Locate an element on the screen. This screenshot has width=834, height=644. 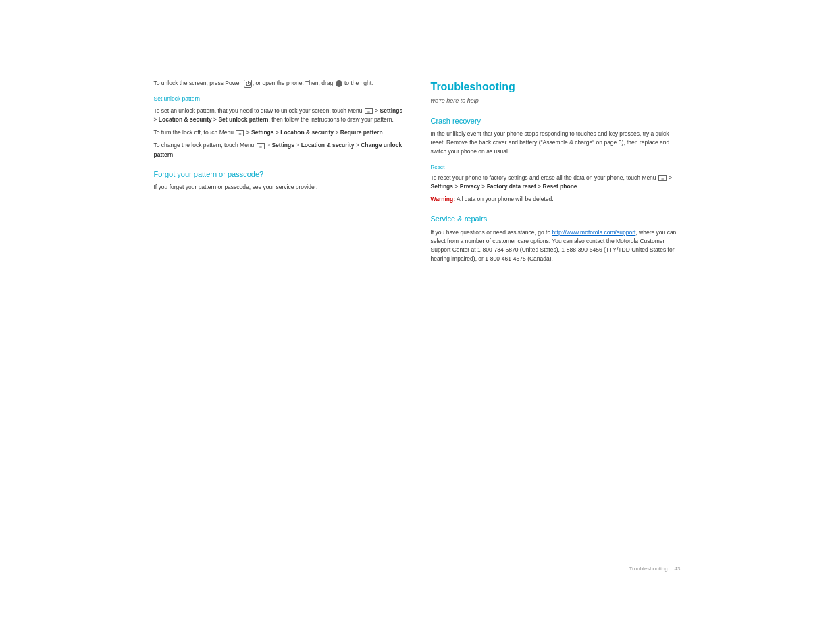
reset-label: Reset is located at coordinates (556, 167).